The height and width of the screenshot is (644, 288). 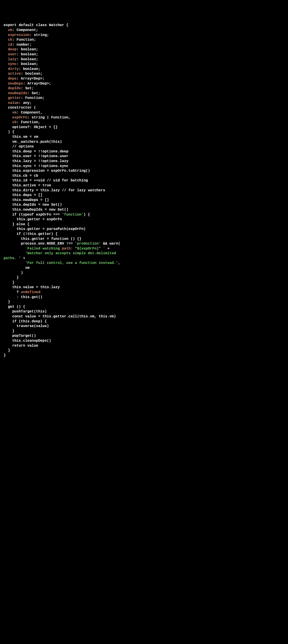 I want to click on param-vm: vm, so click(x=15, y=112).